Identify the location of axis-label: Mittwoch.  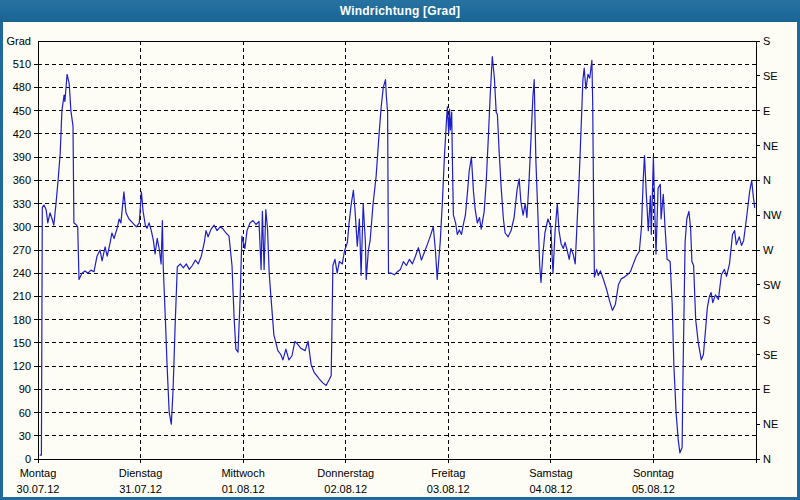
(242, 473).